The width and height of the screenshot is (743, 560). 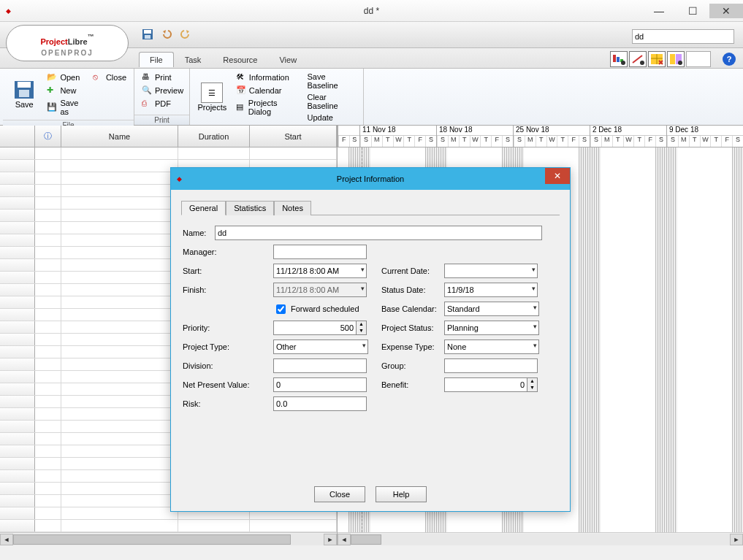 I want to click on npv-field, so click(x=320, y=385).